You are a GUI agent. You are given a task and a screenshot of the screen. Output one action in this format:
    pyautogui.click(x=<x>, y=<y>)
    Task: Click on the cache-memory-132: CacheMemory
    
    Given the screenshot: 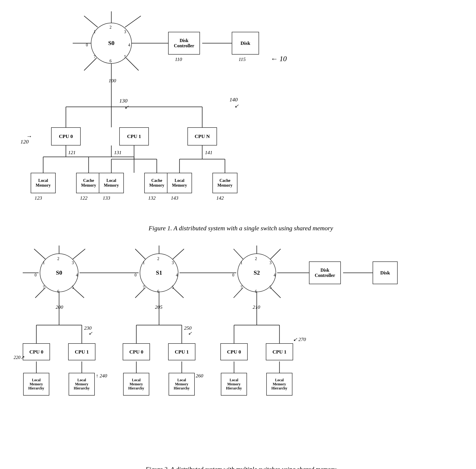 What is the action you would take?
    pyautogui.click(x=157, y=183)
    